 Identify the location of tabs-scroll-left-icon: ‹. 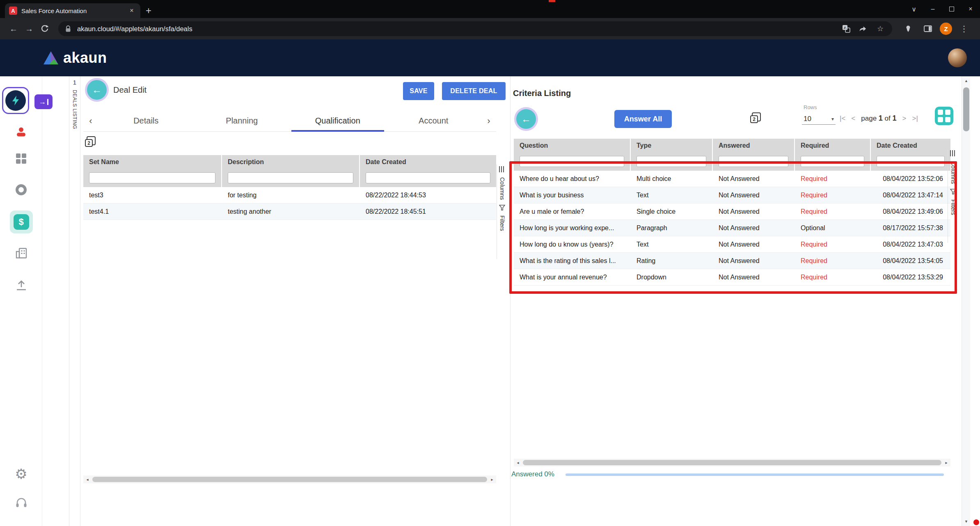
(91, 121).